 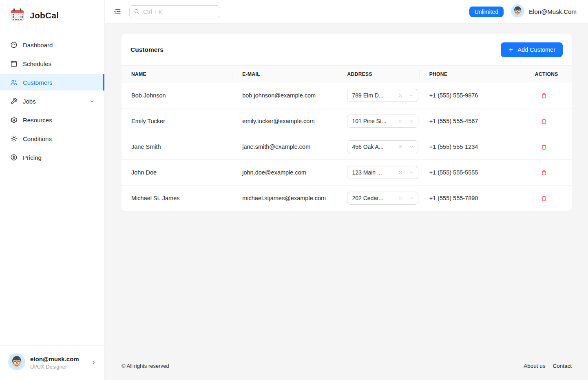 I want to click on customer-name: Bob Johnson, so click(x=177, y=95).